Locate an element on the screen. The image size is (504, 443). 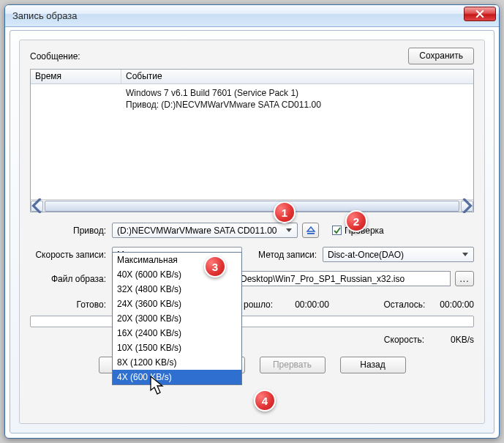
abort-button: Прервать is located at coordinates (293, 365).